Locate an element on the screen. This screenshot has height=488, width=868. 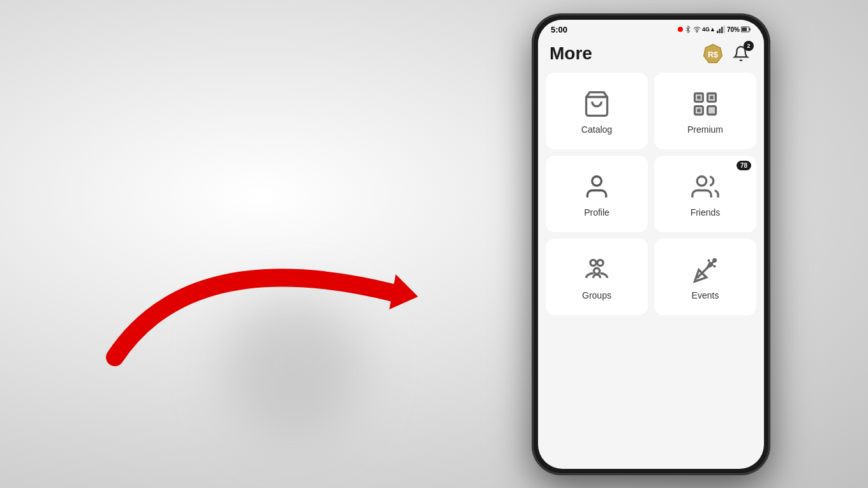
premium-label: Premium is located at coordinates (705, 129).